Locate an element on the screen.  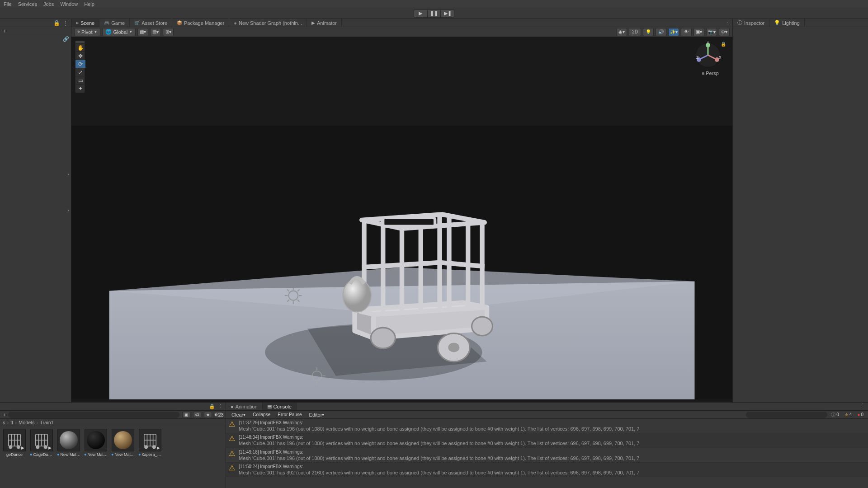
rotate-tool: ⟳ is located at coordinates (80, 64).